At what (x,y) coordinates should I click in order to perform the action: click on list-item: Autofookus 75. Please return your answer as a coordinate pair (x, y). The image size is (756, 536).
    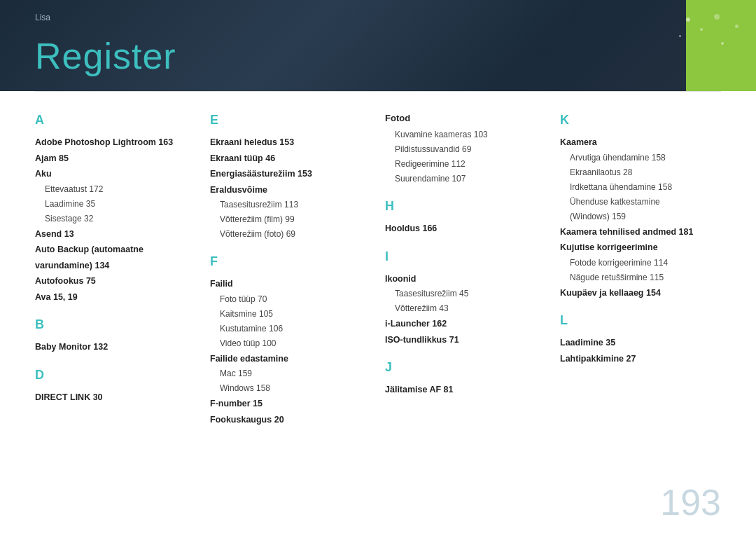
    Looking at the image, I should click on (112, 282).